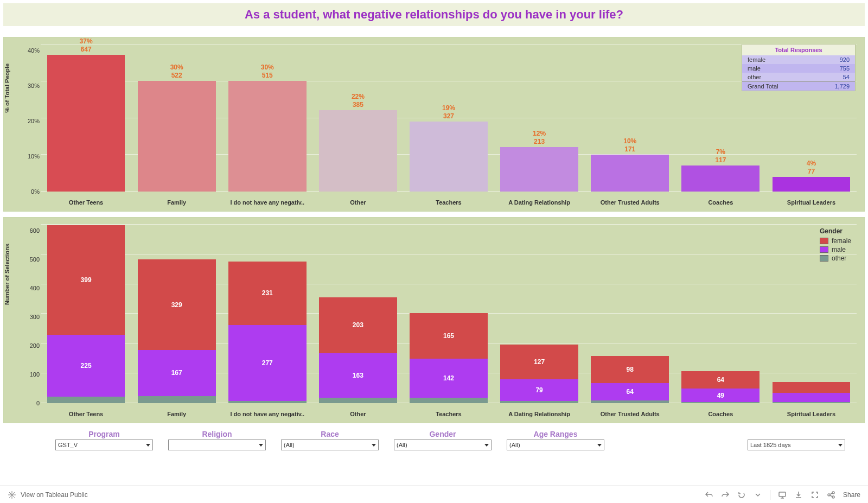 The width and height of the screenshot is (868, 503). I want to click on totals-row: female920, so click(799, 60).